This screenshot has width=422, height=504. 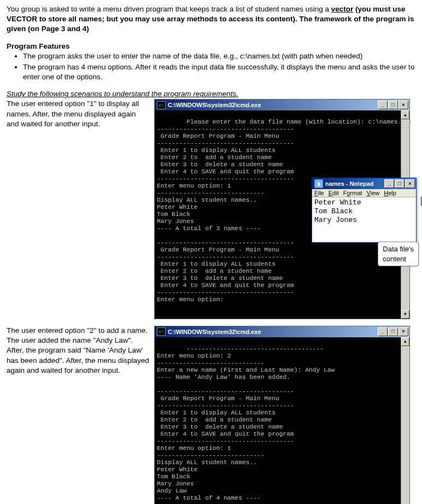 What do you see at coordinates (80, 351) in the screenshot?
I see `scenario-2-description: The user entered option "2" to add a nam…` at bounding box center [80, 351].